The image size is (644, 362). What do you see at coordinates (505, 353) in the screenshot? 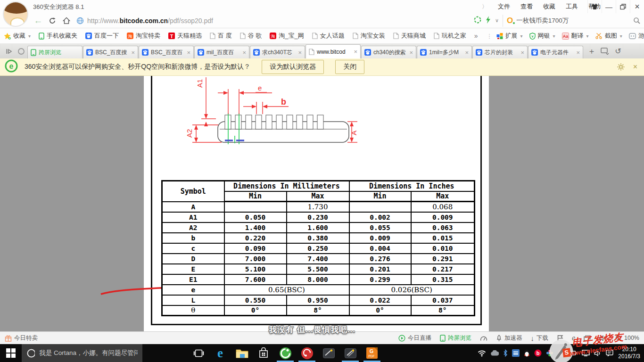
I see `tray-bluetooth` at bounding box center [505, 353].